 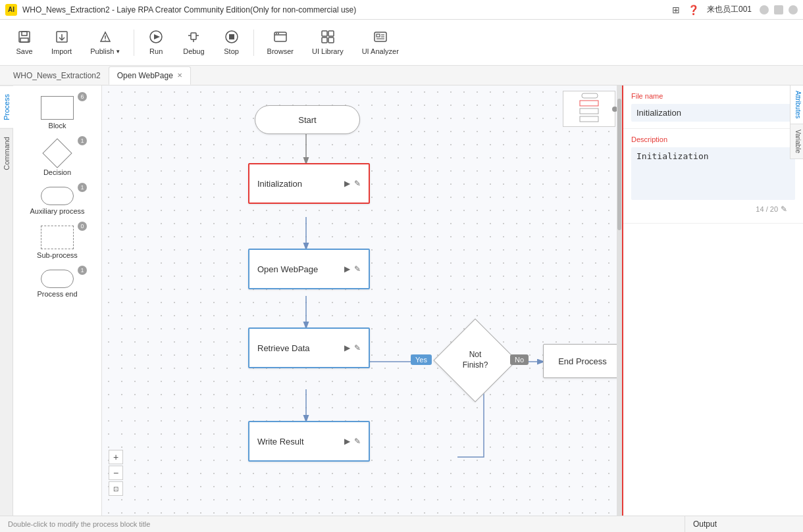 What do you see at coordinates (348, 348) in the screenshot?
I see `retrieve-data-run-icon: ▶` at bounding box center [348, 348].